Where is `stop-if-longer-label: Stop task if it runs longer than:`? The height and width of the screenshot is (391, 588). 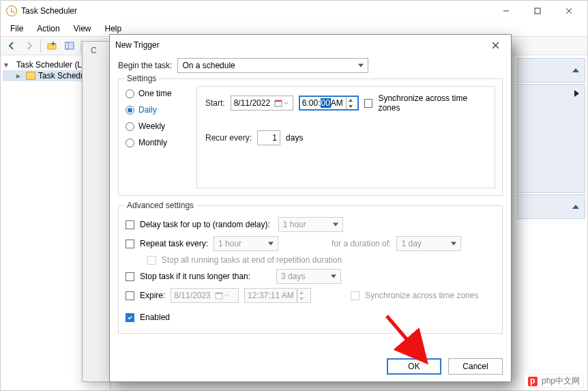 stop-if-longer-label: Stop task if it runs longer than: is located at coordinates (195, 276).